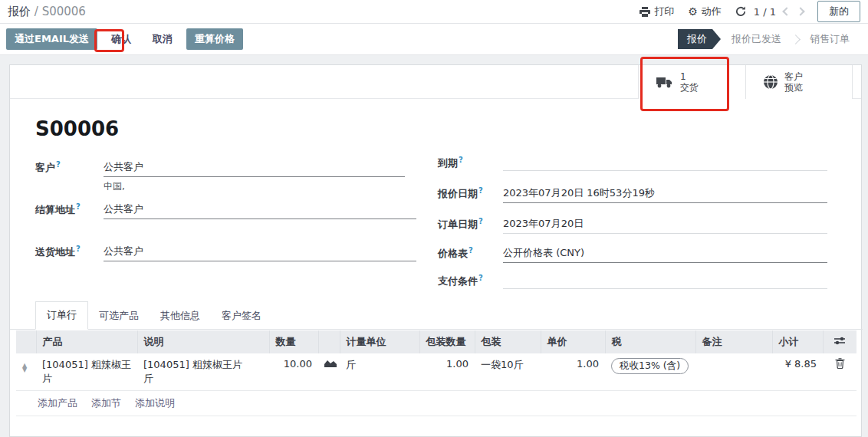 The height and width of the screenshot is (437, 868). Describe the element at coordinates (225, 253) in the screenshot. I see `field-delivery-address: 送货地址? 公共客户` at that location.